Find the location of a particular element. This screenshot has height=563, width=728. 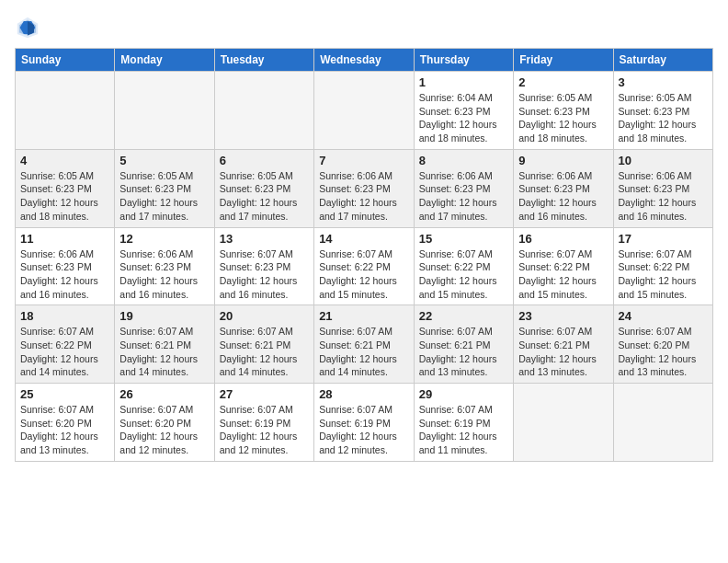

calendar-day-cell: 24Sunrise: 6:07 AMSunset: 6:20 PMDayligh… is located at coordinates (664, 344).